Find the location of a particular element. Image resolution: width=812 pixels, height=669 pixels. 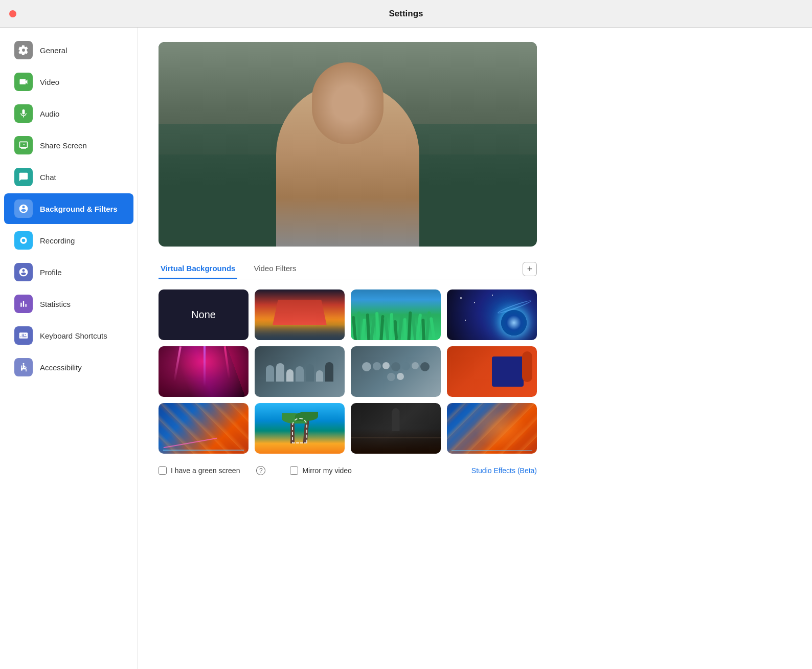

mirror-video-label: Mirror my video is located at coordinates (327, 471).